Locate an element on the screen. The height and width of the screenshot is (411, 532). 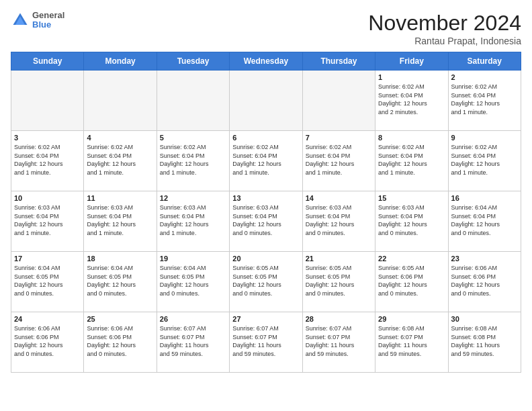
calendar-cell: 2Sunrise: 6:02 AM Sunset: 6:04 PM Daylig… is located at coordinates (484, 101).